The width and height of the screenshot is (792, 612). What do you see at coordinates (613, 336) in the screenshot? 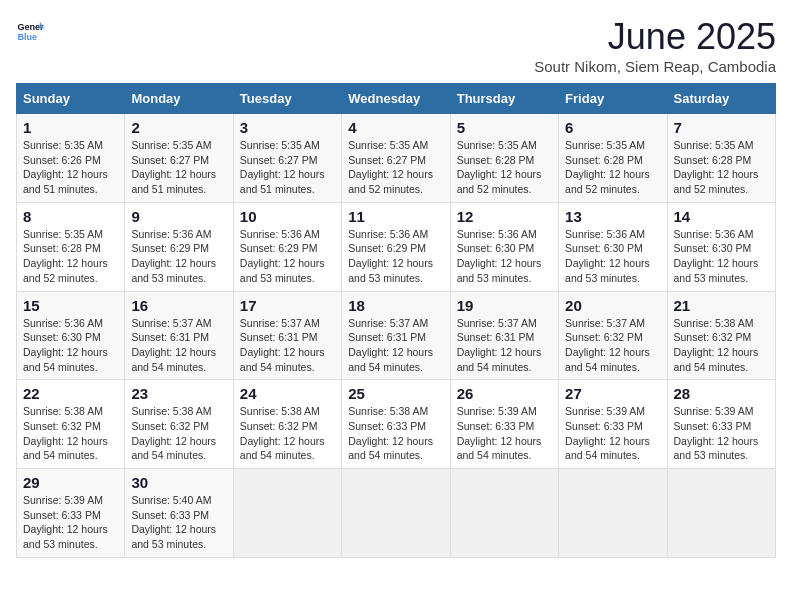
I see `calendar-cell: 20 Sunrise: 5:37 AM Sunset: 6:32 PM Dayl…` at bounding box center [613, 336].